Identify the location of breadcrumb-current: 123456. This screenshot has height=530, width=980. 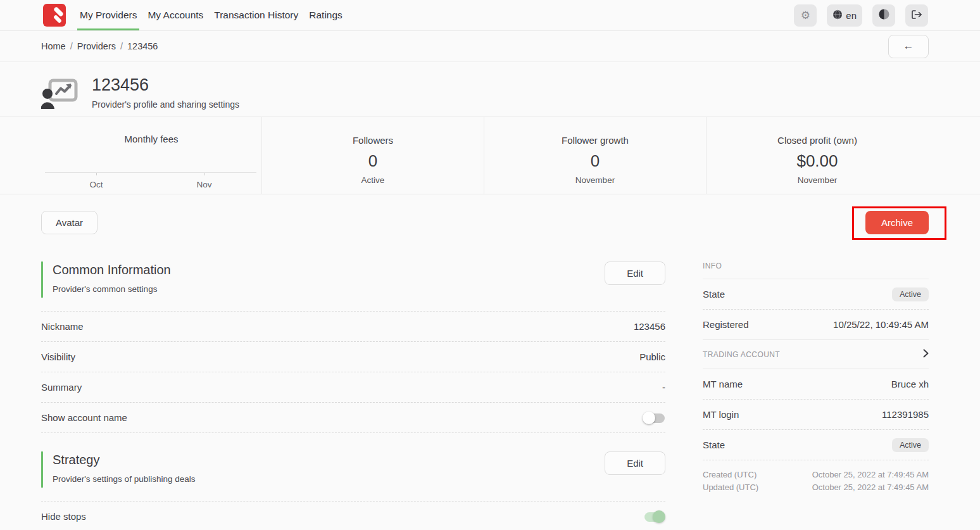
(142, 46).